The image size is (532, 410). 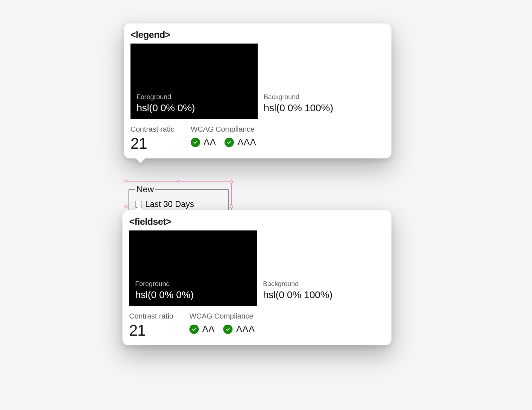 I want to click on element-tag-title: <legend>, so click(x=258, y=35).